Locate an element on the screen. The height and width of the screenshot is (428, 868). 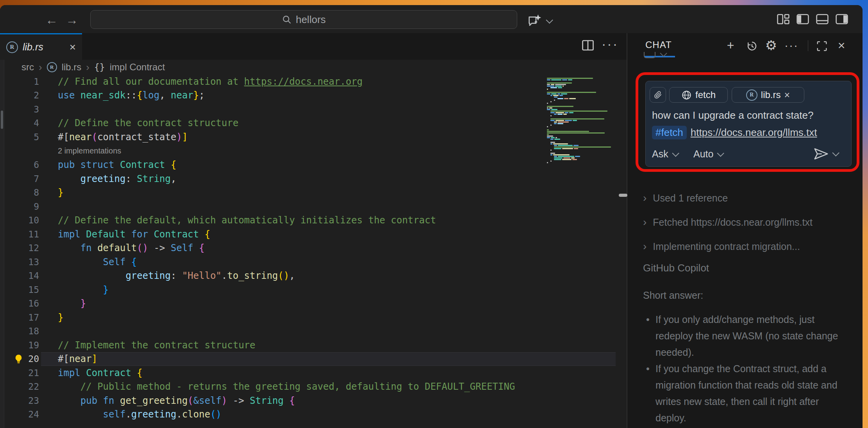
code-line: 15 } is located at coordinates (308, 290).